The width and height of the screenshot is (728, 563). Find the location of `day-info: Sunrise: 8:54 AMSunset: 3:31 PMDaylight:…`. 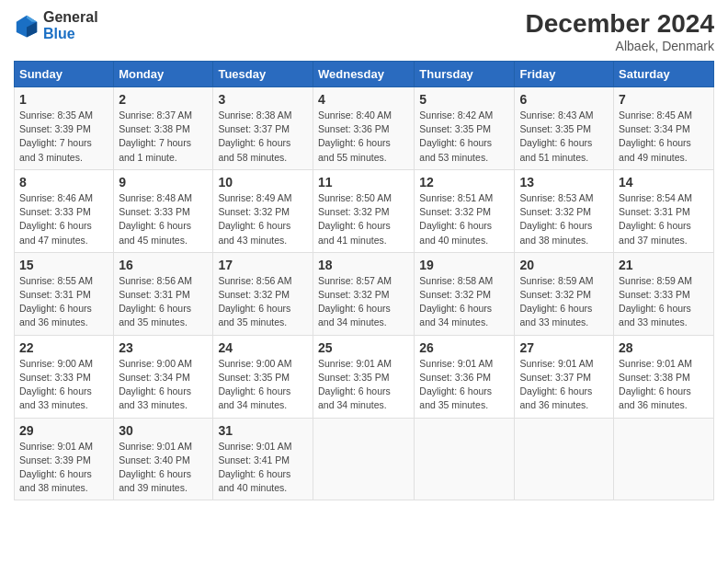

day-info: Sunrise: 8:54 AMSunset: 3:31 PMDaylight:… is located at coordinates (664, 219).